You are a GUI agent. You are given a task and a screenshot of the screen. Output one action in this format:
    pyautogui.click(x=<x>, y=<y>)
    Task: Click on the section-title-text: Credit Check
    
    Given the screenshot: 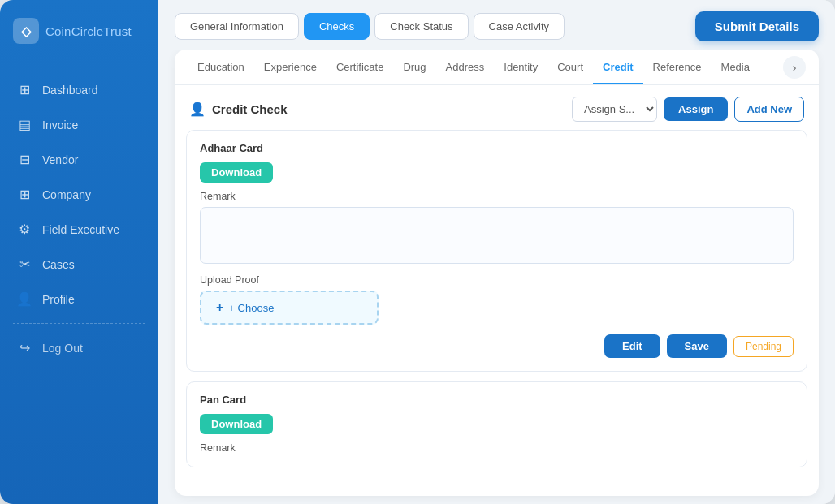 What is the action you would take?
    pyautogui.click(x=250, y=109)
    